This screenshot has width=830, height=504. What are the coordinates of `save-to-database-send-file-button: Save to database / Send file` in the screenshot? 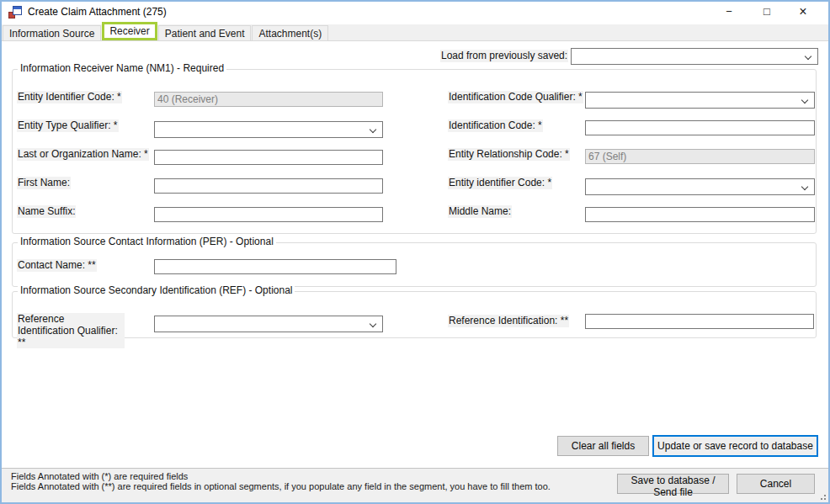 It's located at (673, 484).